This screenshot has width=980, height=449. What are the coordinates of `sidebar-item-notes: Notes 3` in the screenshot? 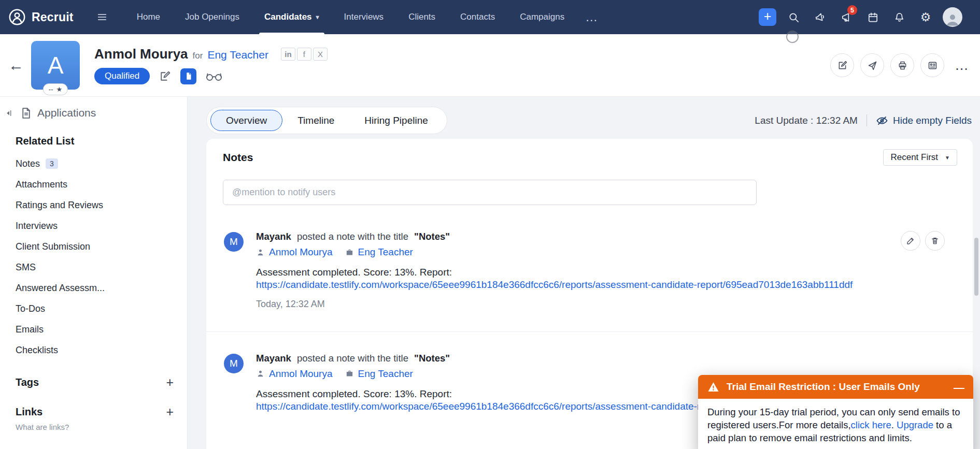 It's located at (93, 164).